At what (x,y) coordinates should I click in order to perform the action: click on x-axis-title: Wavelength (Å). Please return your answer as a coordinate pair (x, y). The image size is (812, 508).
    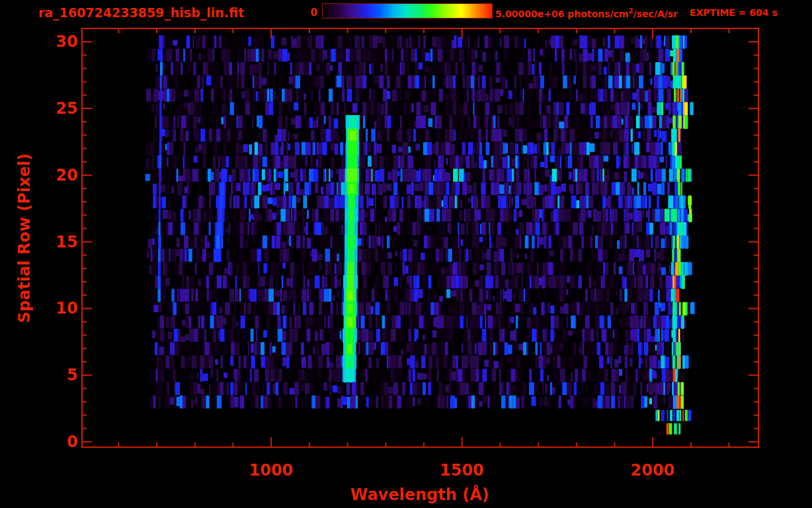
    Looking at the image, I should click on (420, 495).